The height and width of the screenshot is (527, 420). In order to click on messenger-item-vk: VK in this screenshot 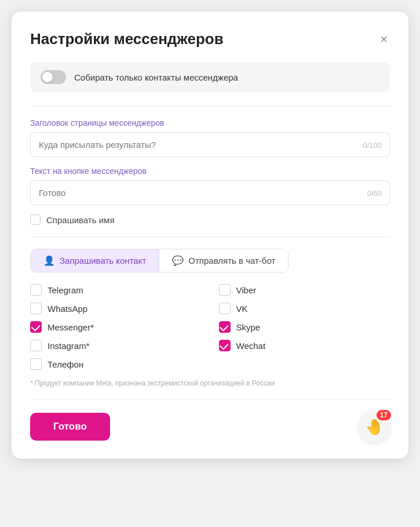, I will do `click(305, 308)`.